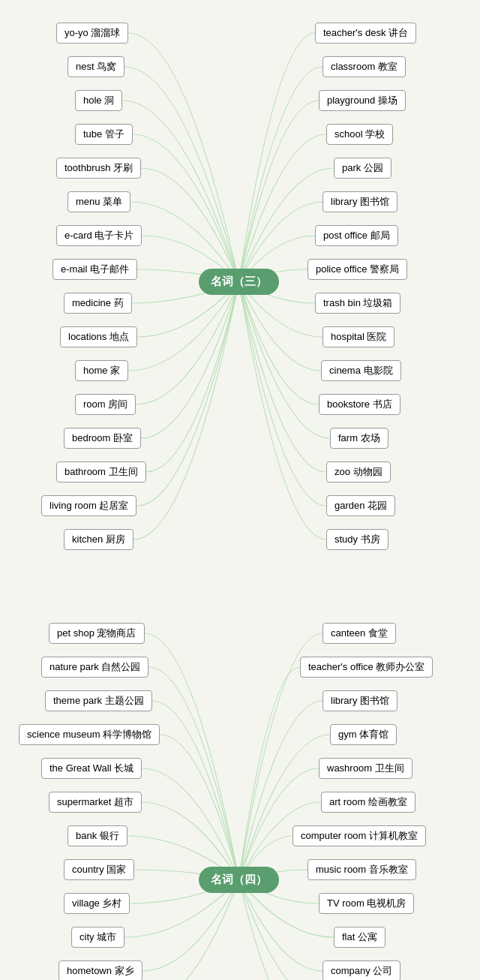  Describe the element at coordinates (366, 667) in the screenshot. I see `vocab-node: teacher's office 教师办公室` at that location.